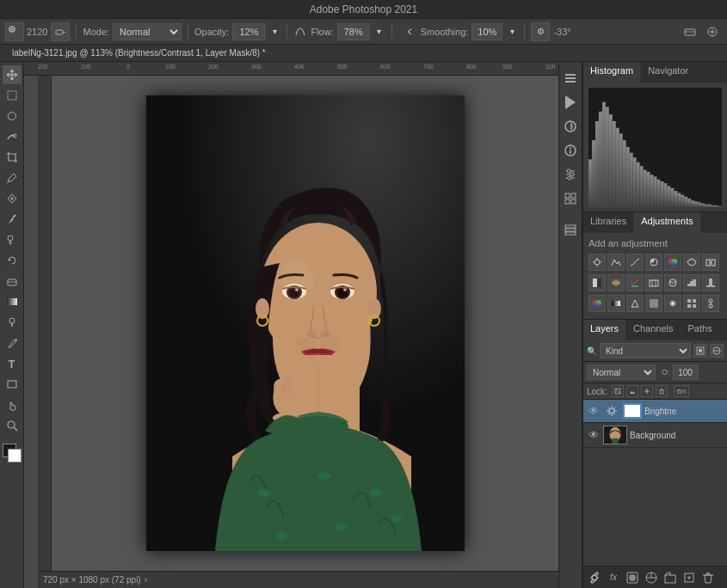  What do you see at coordinates (408, 32) in the screenshot?
I see `angle-icon` at bounding box center [408, 32].